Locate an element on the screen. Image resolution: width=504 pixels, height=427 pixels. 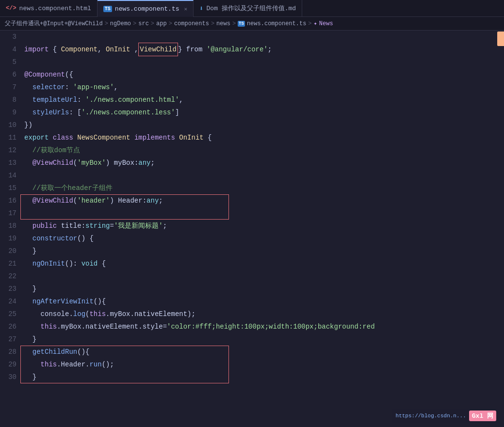
code-line-10: }) is located at coordinates (264, 125).